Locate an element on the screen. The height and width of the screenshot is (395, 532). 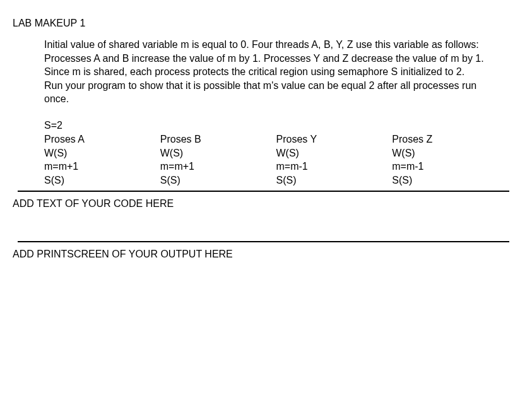
process-name: Proses Y is located at coordinates (334, 139).